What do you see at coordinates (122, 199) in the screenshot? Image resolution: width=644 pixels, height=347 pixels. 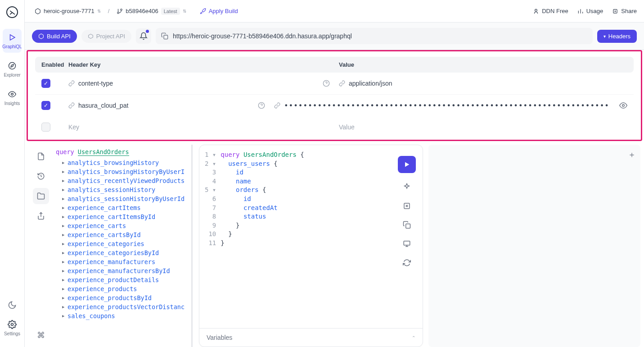 I see `explorer-field: ▶analytics_sessionHistoryByUserId` at bounding box center [122, 199].